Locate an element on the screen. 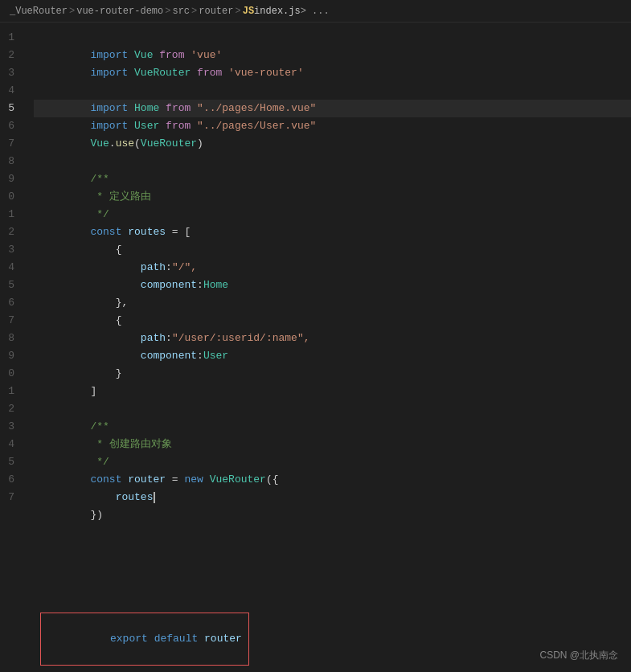 This screenshot has width=631, height=672. ln-25: 5 is located at coordinates (14, 462).